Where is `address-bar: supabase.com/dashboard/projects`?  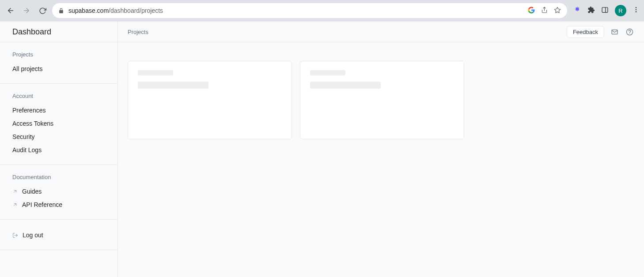 address-bar: supabase.com/dashboard/projects is located at coordinates (310, 11).